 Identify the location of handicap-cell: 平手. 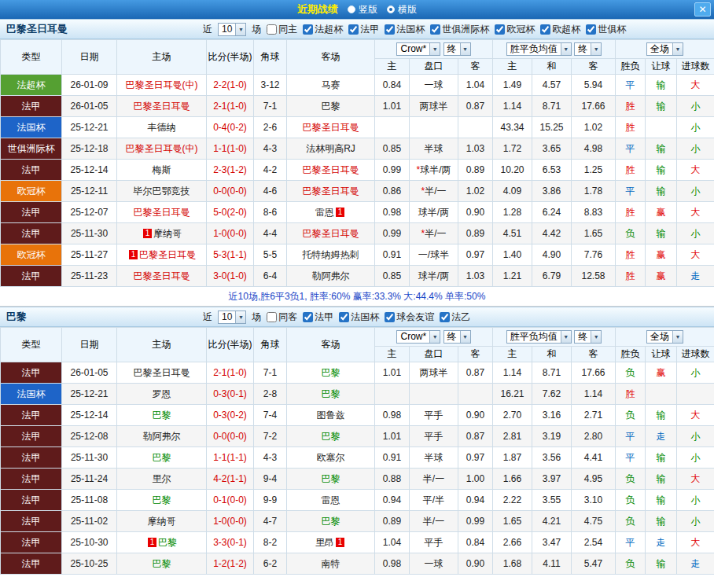
(434, 415).